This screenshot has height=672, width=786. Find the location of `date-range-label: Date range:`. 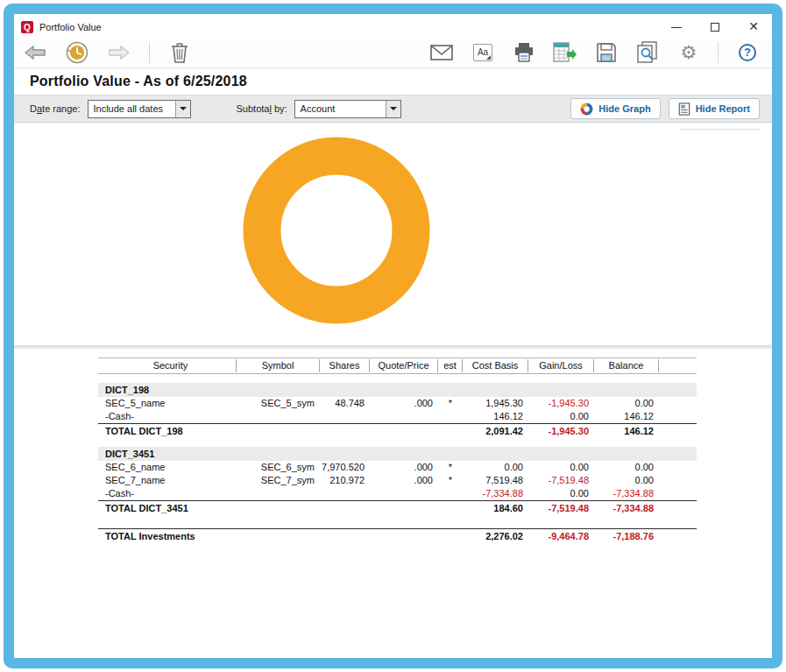

date-range-label: Date range: is located at coordinates (55, 109).